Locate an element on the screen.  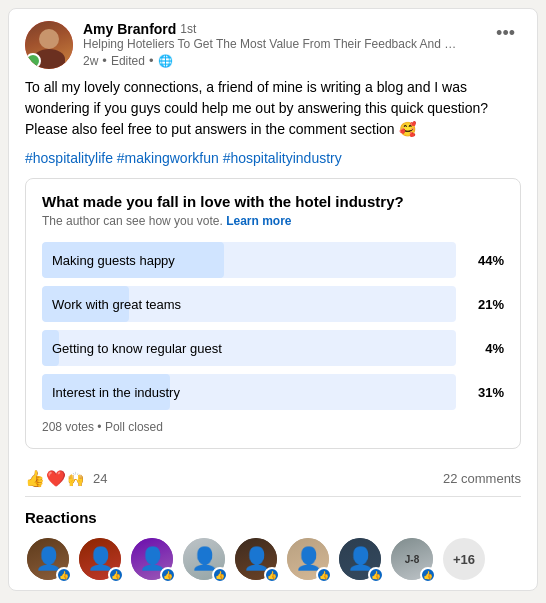
reactions-bar: 👍 ❤️ 🙌 24 22 comments is located at coordinates (273, 479).